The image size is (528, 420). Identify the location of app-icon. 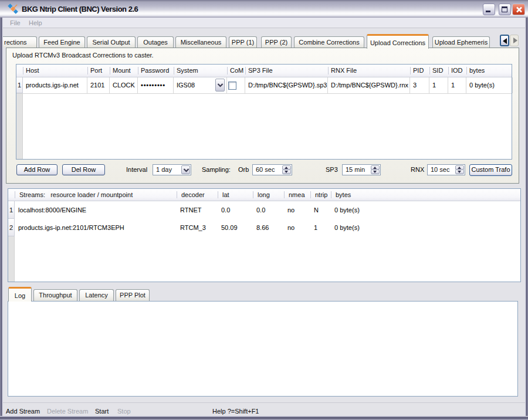
(13, 9).